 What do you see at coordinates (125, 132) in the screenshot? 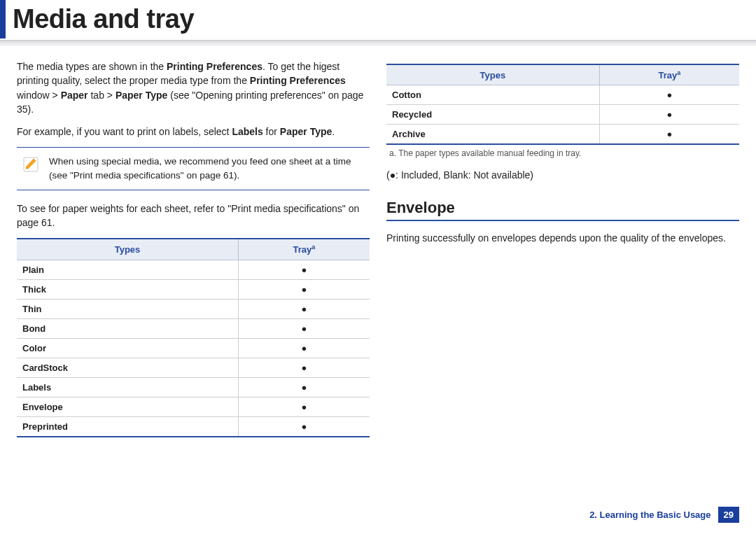
I see `text-span: For example, if you want to print on lab…` at bounding box center [125, 132].